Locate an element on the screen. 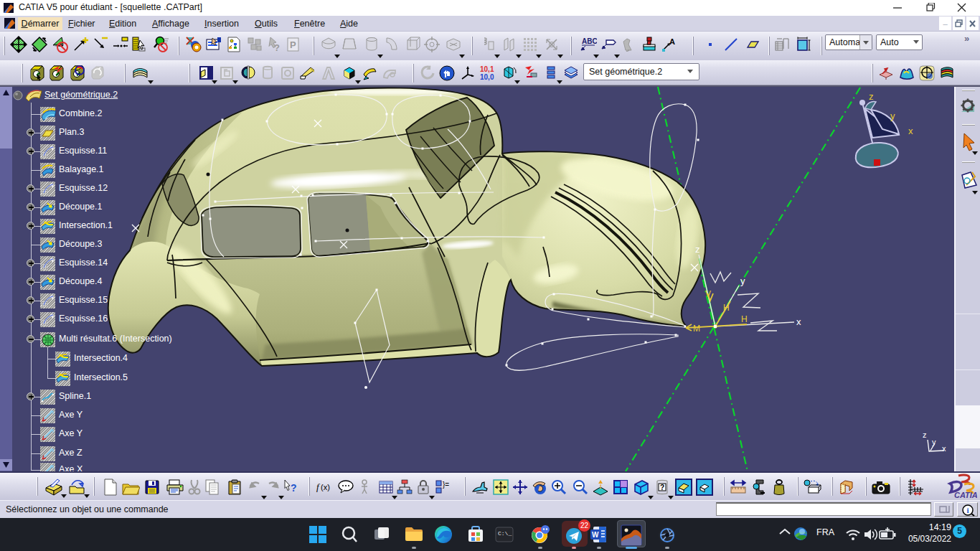  svg-text: 10,1 is located at coordinates (487, 69).